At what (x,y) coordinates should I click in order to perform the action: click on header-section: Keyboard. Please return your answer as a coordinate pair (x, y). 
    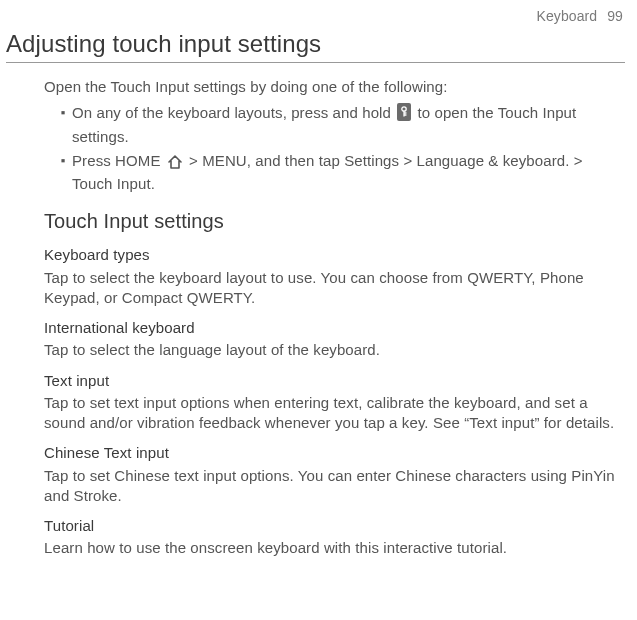
    Looking at the image, I should click on (566, 16).